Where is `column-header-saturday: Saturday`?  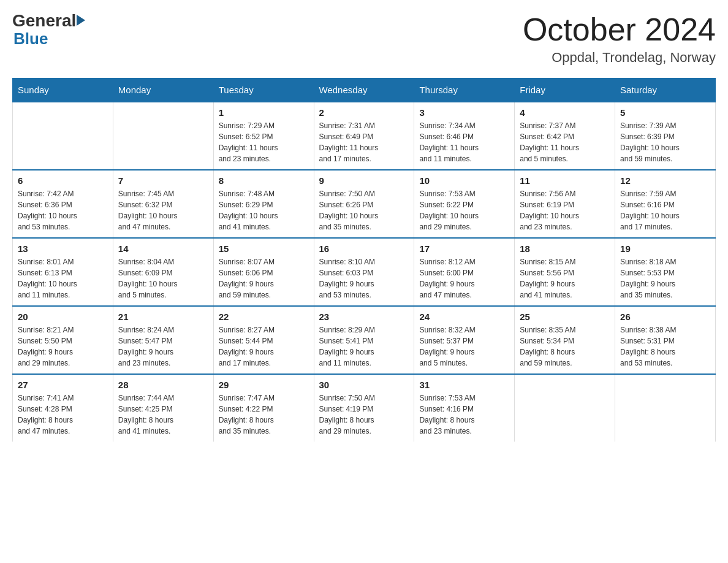 column-header-saturday: Saturday is located at coordinates (665, 91).